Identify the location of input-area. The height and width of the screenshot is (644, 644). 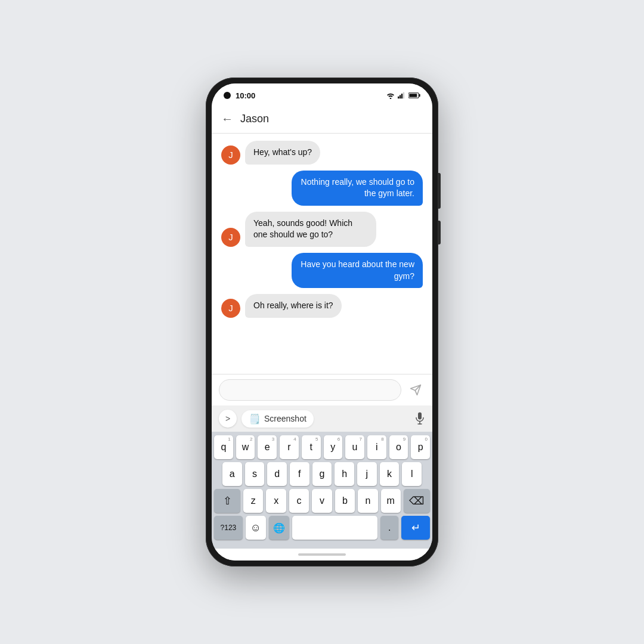
(322, 390).